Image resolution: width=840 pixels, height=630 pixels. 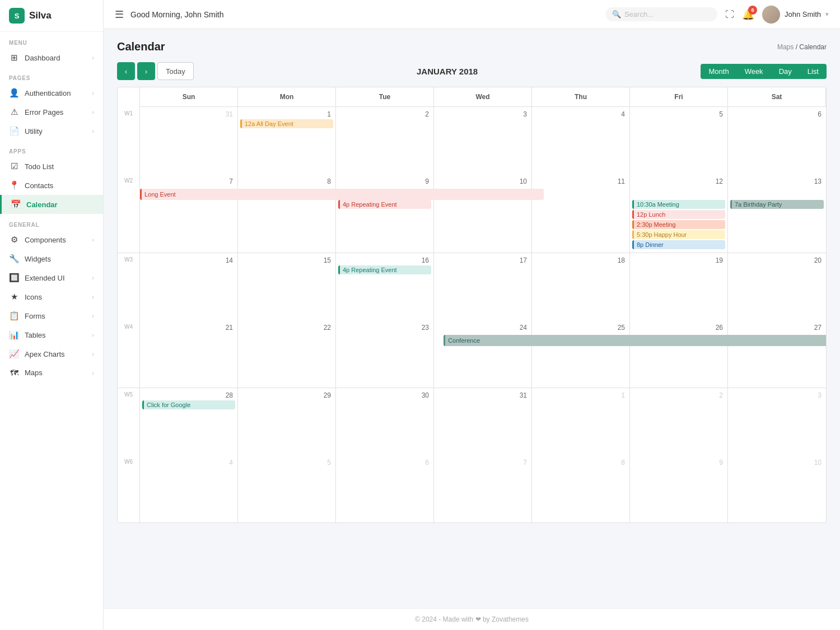 I want to click on day-number: 28, so click(x=189, y=395).